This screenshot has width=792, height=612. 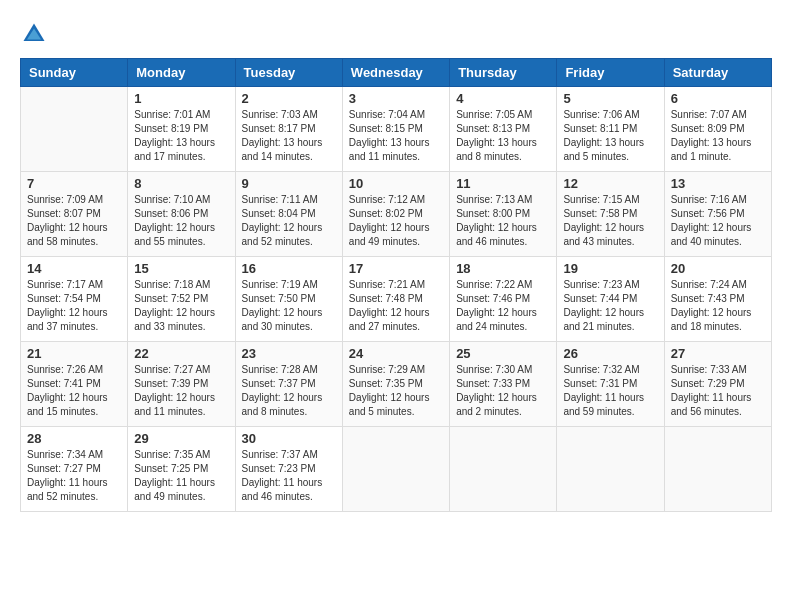 I want to click on cell-info: Sunrise: 7:03 AM Sunset: 8:17 PM Dayligh…, so click(x=289, y=136).